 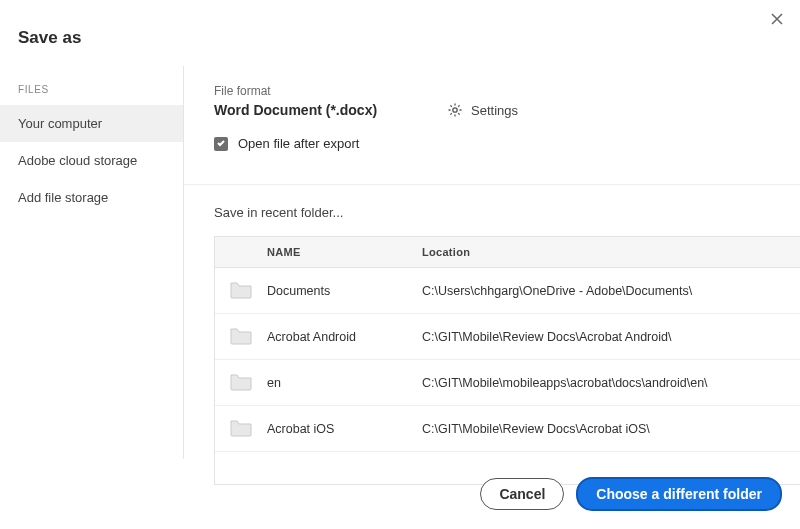 I want to click on row-location: C:\GIT\Mobile\Review Docs\Acrobat Androi…, so click(x=611, y=337).